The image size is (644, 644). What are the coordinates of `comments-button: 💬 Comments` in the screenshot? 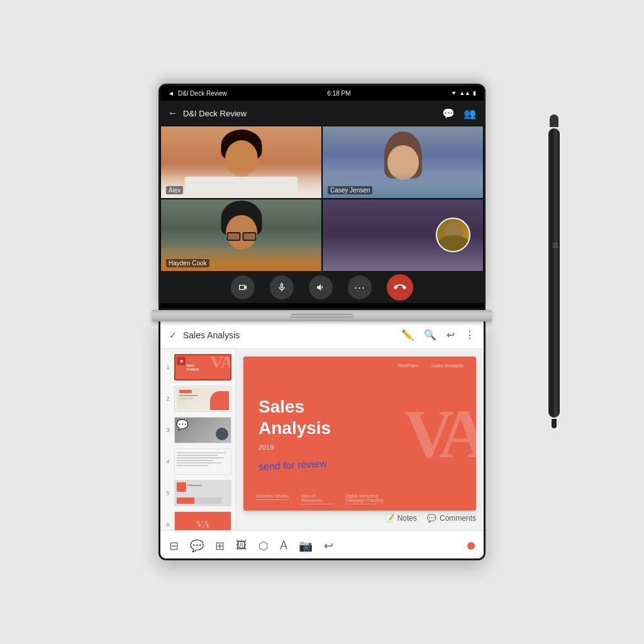 It's located at (452, 518).